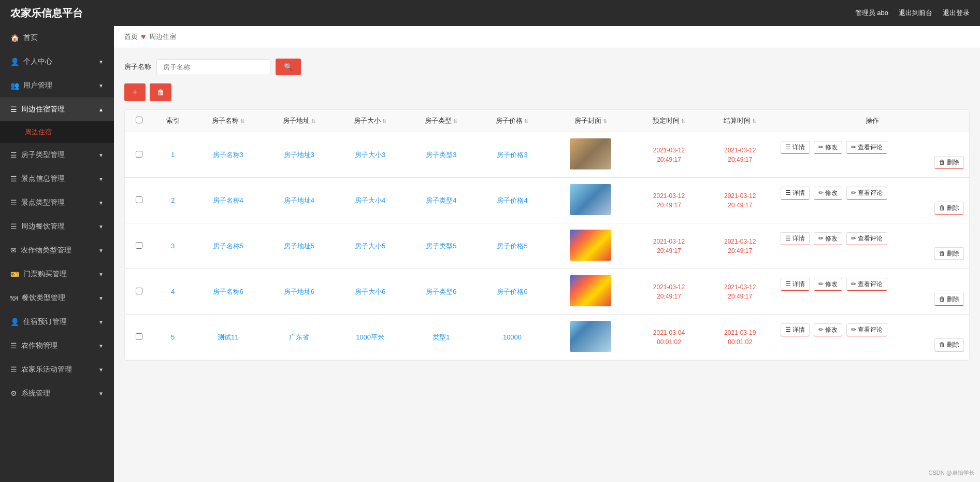 This screenshot has width=980, height=482. What do you see at coordinates (228, 201) in the screenshot?
I see `row-name: 房子名称4` at bounding box center [228, 201].